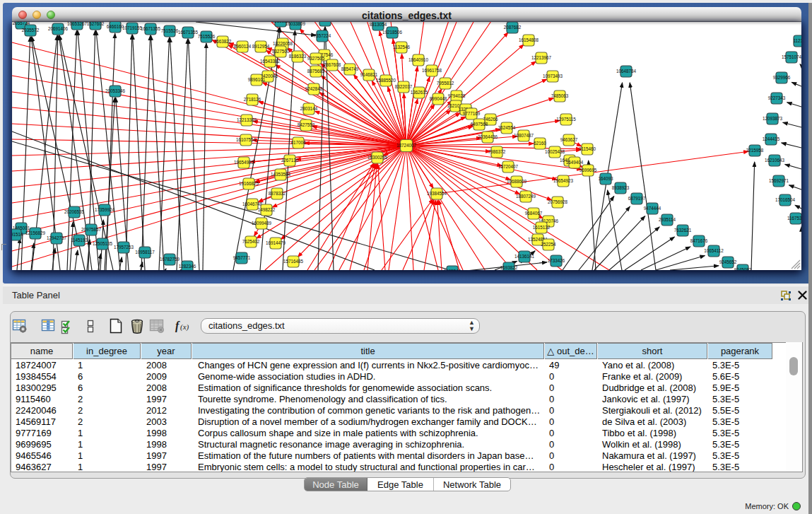 The width and height of the screenshot is (812, 514). What do you see at coordinates (773, 119) in the screenshot?
I see `svg-text: 12093873` at bounding box center [773, 119].